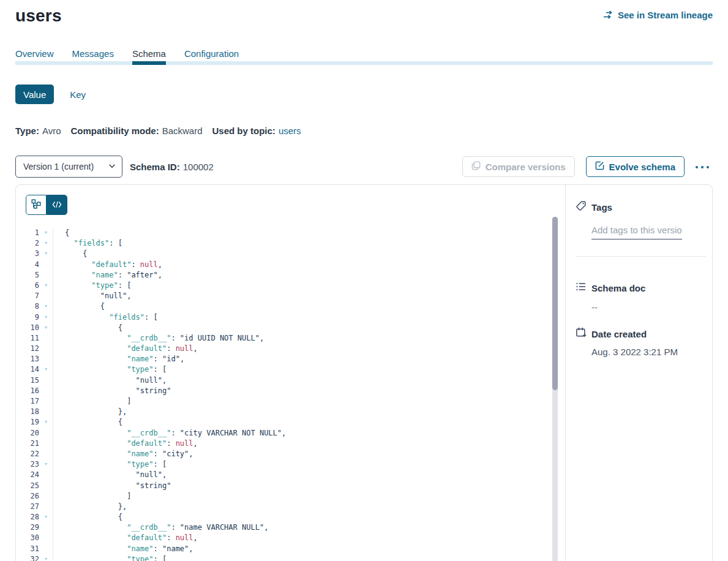 This screenshot has height=561, width=728. Describe the element at coordinates (57, 205) in the screenshot. I see `code-view-button` at that location.